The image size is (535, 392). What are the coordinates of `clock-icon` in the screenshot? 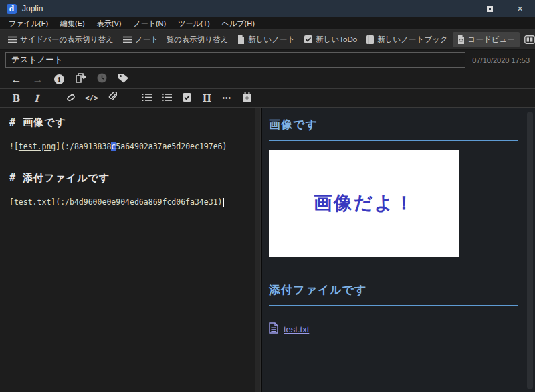 It's located at (102, 79).